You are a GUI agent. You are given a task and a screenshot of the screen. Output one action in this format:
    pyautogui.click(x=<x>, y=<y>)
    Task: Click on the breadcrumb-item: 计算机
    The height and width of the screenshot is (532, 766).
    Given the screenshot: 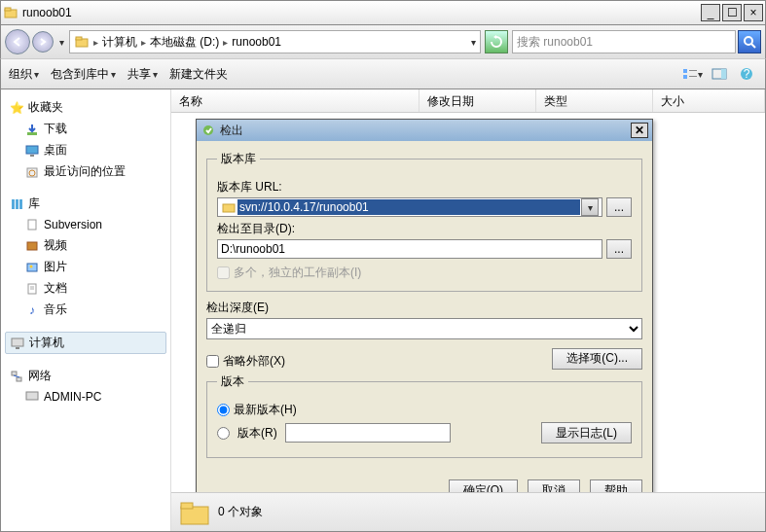 What is the action you would take?
    pyautogui.click(x=120, y=43)
    